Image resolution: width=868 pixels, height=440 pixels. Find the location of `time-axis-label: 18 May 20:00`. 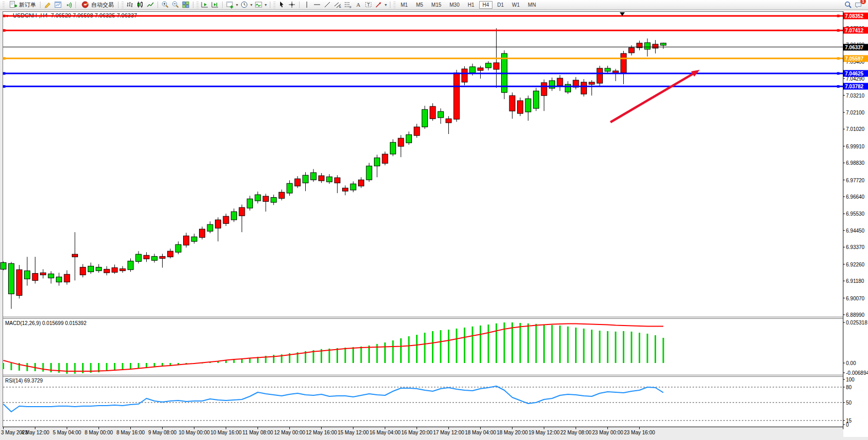

time-axis-label: 18 May 20:00 is located at coordinates (512, 432).